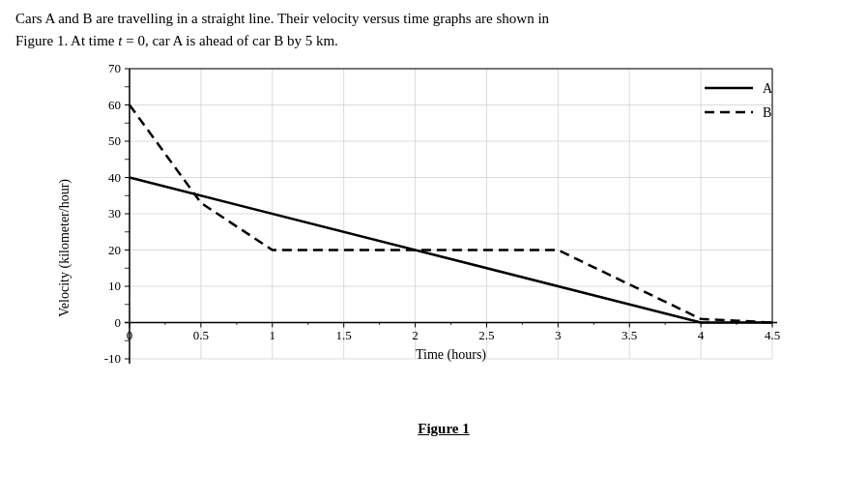 Image resolution: width=868 pixels, height=501 pixels. What do you see at coordinates (559, 335) in the screenshot?
I see `x-tick-3: 3` at bounding box center [559, 335].